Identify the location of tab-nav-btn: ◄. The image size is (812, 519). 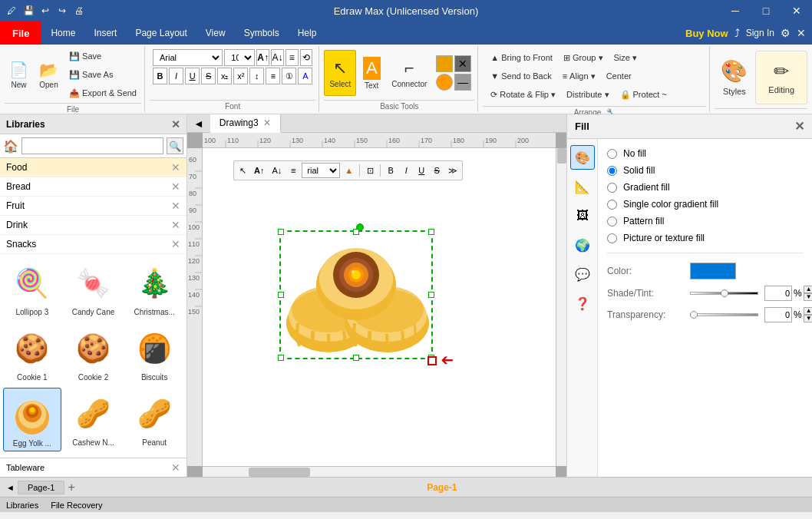
(199, 124).